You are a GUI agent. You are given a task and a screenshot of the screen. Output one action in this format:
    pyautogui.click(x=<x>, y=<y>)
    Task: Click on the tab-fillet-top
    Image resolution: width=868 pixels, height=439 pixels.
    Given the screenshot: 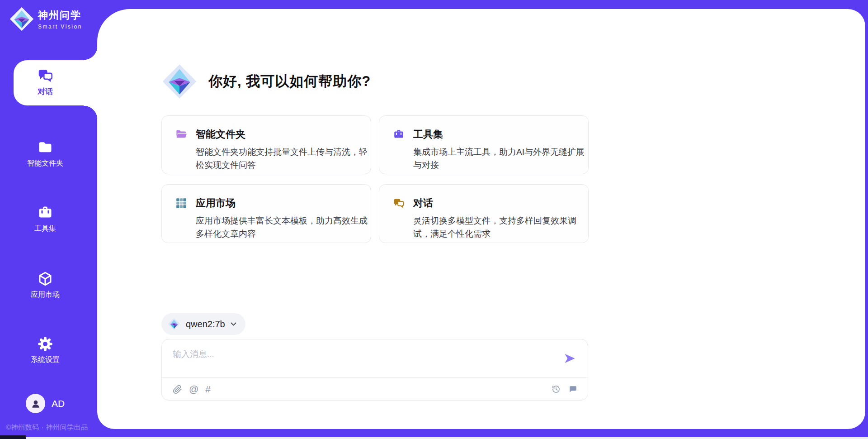 What is the action you would take?
    pyautogui.click(x=90, y=53)
    